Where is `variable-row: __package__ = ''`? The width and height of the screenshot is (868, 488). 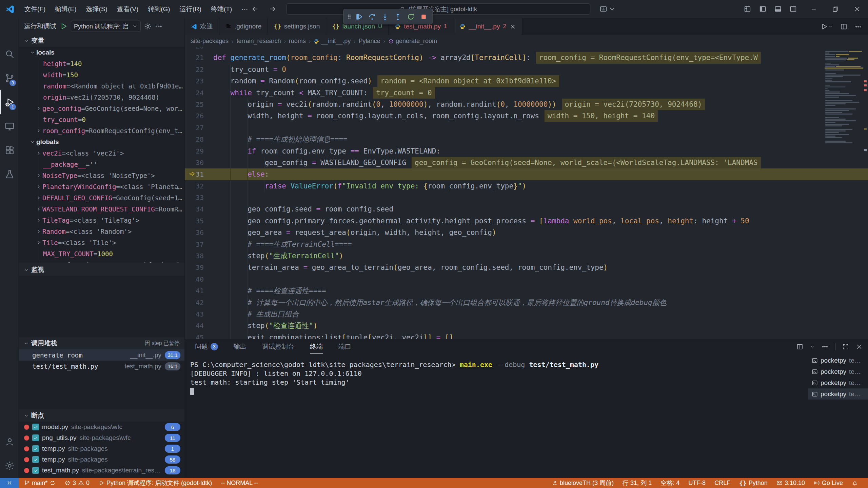 variable-row: __package__ = '' is located at coordinates (102, 164).